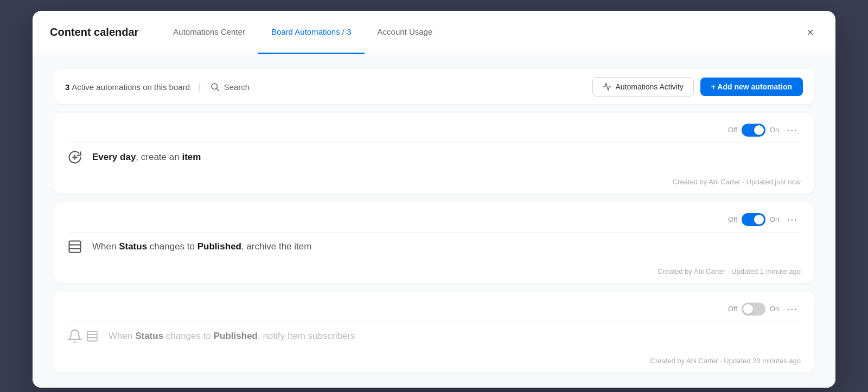 Image resolution: width=868 pixels, height=392 pixels. What do you see at coordinates (209, 33) in the screenshot?
I see `tab-automations-center: Automations Center` at bounding box center [209, 33].